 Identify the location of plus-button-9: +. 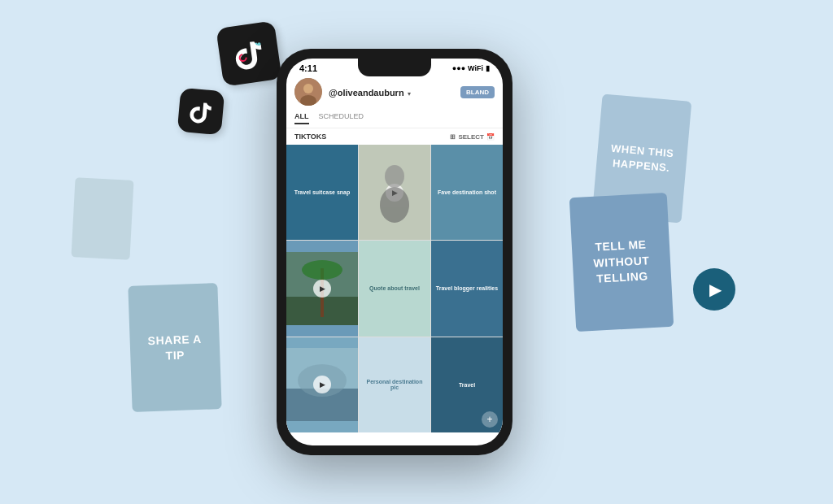
(490, 419).